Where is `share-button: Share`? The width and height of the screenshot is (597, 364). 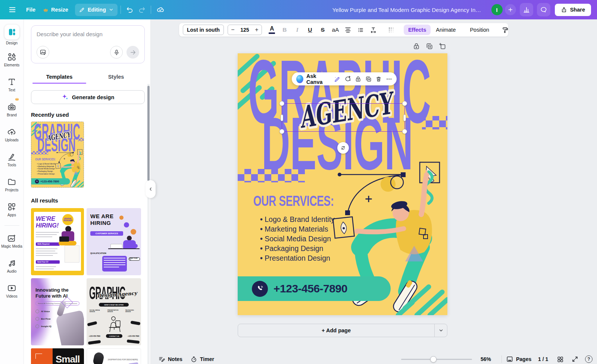 share-button: Share is located at coordinates (573, 10).